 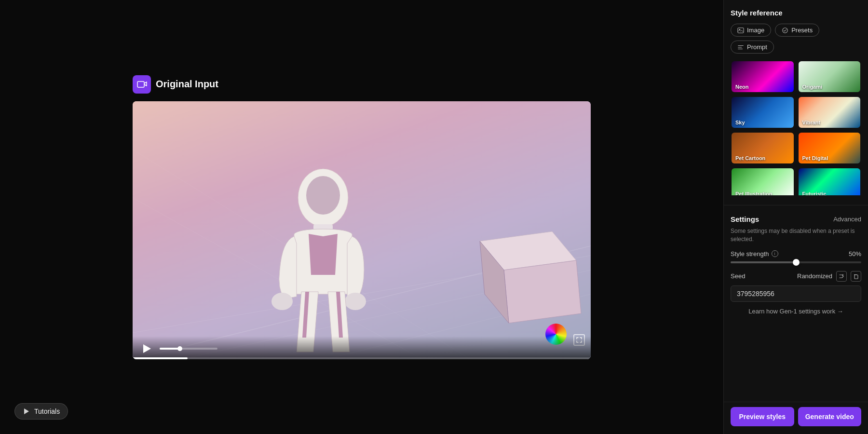 I want to click on style-strength-slider, so click(x=796, y=262).